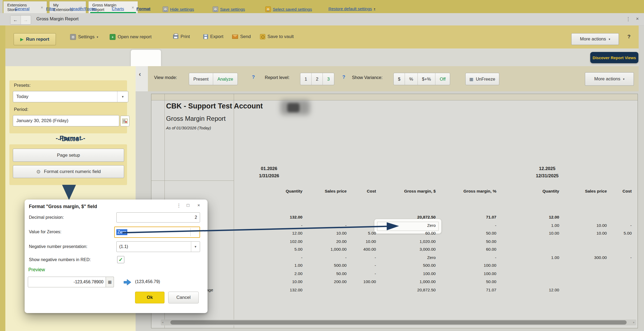 The height and width of the screenshot is (331, 644). Describe the element at coordinates (281, 274) in the screenshot. I see `report-cell: 2.00` at that location.